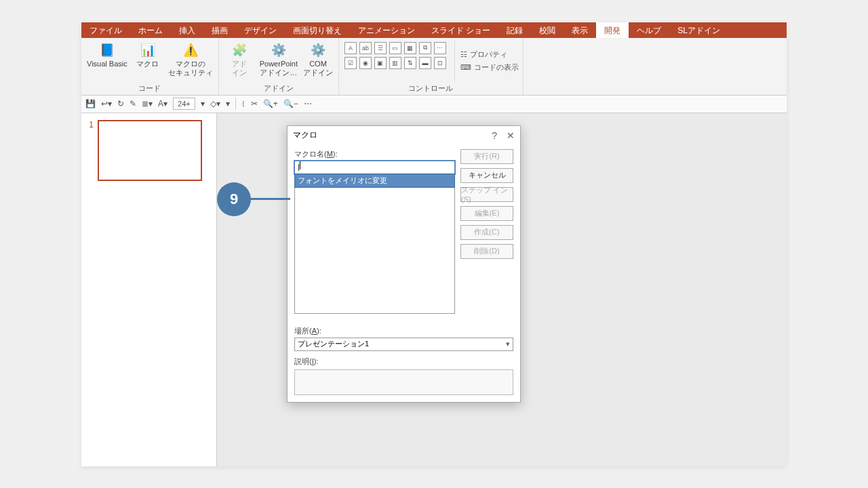  Describe the element at coordinates (395, 48) in the screenshot. I see `control-combo-icon: ▭` at that location.